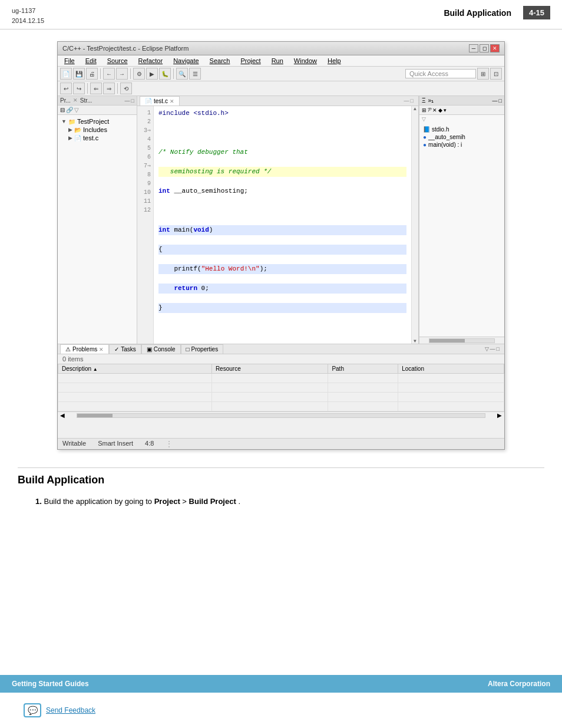  I want to click on tab-console: ▣ Console, so click(161, 349).